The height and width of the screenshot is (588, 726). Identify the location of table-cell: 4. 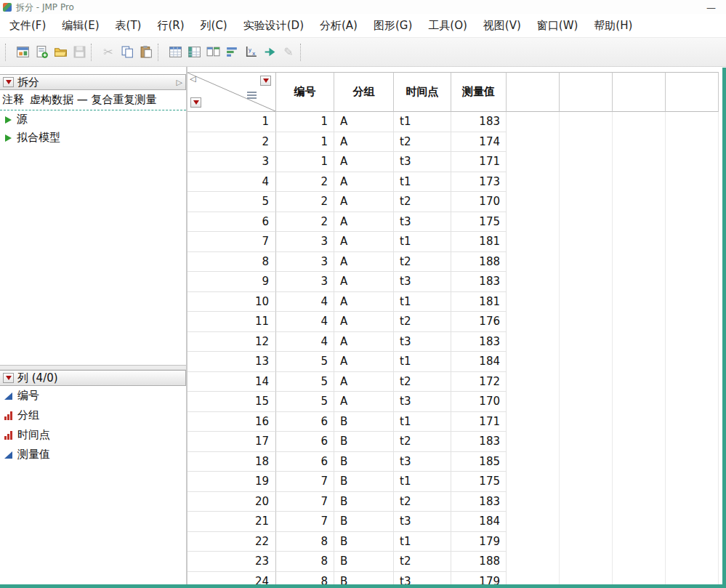
(305, 302).